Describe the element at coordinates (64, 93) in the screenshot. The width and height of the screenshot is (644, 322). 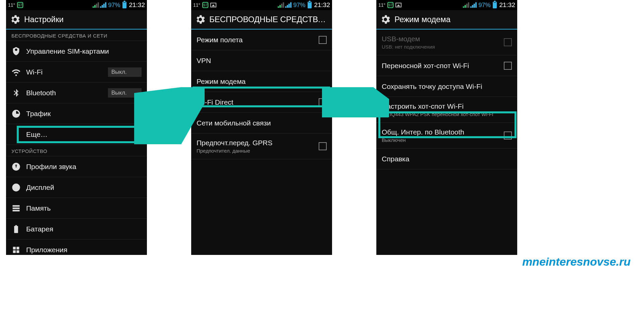
I see `row-label: Bluetooth` at that location.